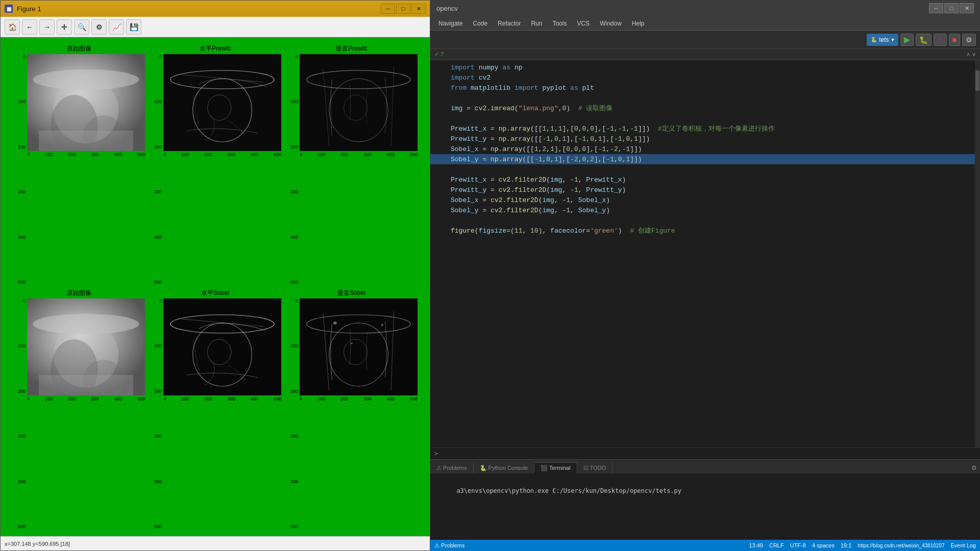 Image resolution: width=980 pixels, height=551 pixels. I want to click on terminal-content: a3\envs\opencv\python.exe C:/Users/kun/D…, so click(705, 507).